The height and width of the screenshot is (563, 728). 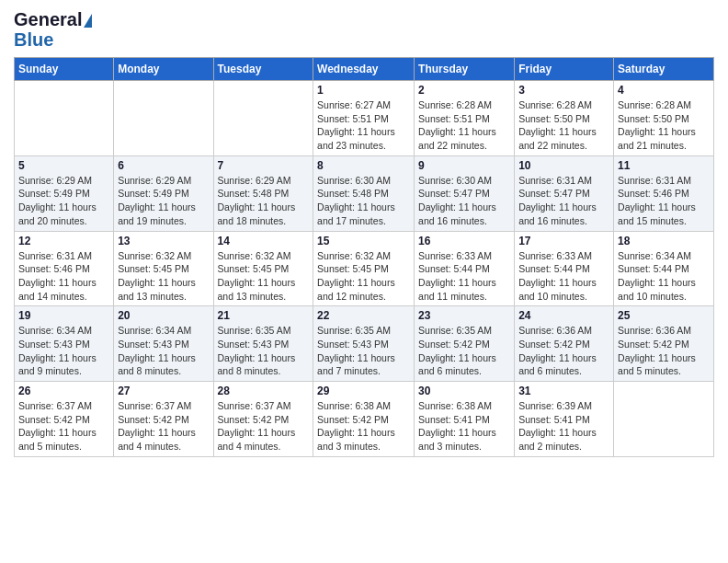 What do you see at coordinates (564, 427) in the screenshot?
I see `day-info: Sunrise: 6:39 AMSunset: 5:41 PMDaylight:…` at bounding box center [564, 427].